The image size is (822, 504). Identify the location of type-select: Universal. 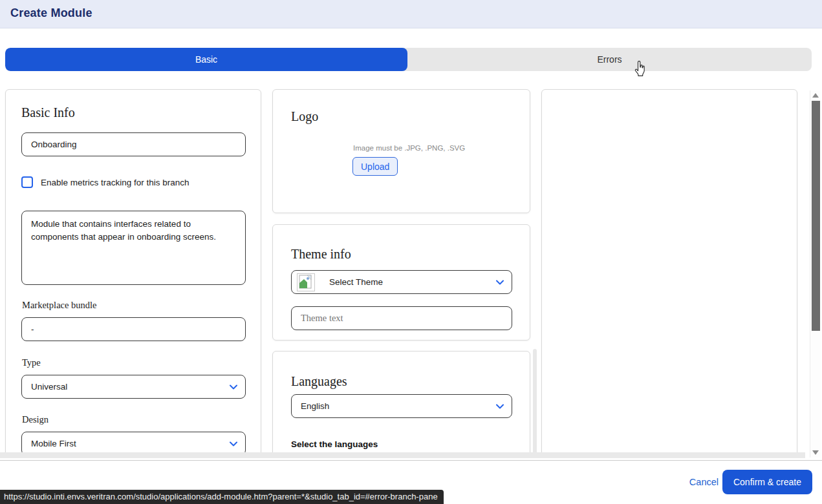
(133, 386).